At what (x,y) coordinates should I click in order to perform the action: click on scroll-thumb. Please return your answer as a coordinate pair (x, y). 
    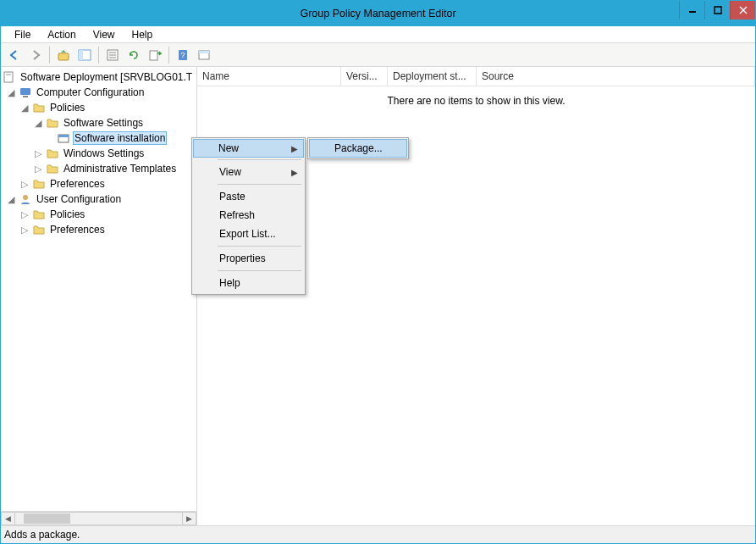
    Looking at the image, I should click on (47, 519).